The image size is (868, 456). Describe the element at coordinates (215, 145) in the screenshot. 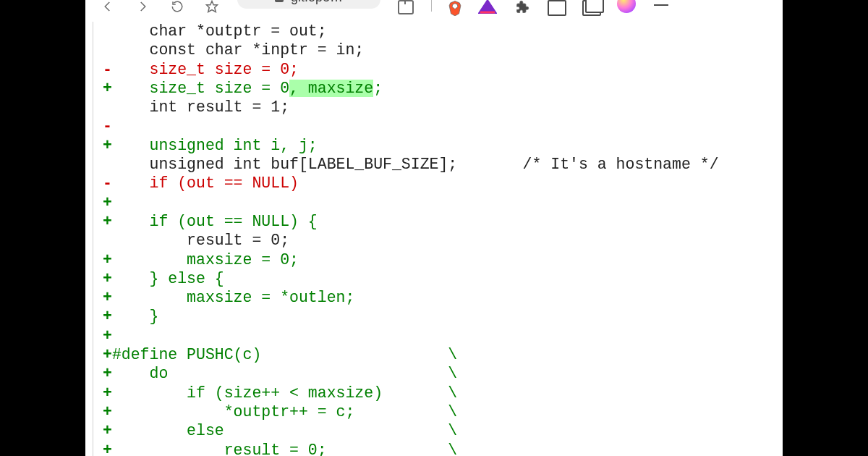

I see `diff-text: unsigned int i, j;` at that location.